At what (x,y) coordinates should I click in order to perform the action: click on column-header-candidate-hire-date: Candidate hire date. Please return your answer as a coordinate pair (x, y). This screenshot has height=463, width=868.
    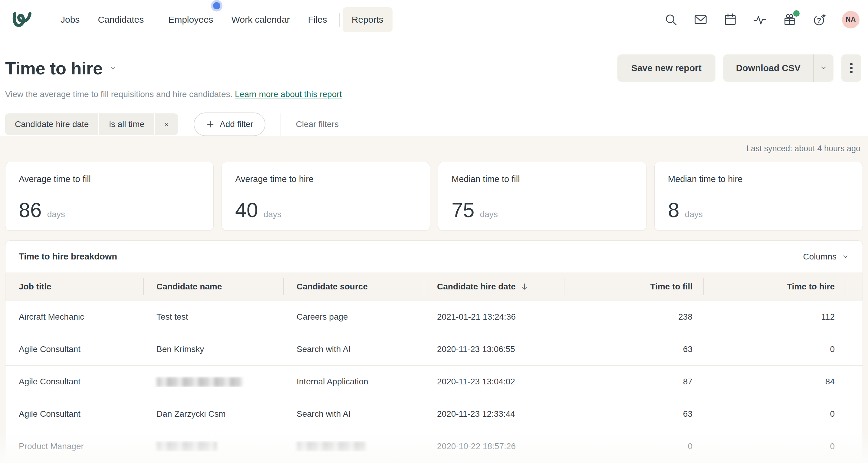
    Looking at the image, I should click on (494, 287).